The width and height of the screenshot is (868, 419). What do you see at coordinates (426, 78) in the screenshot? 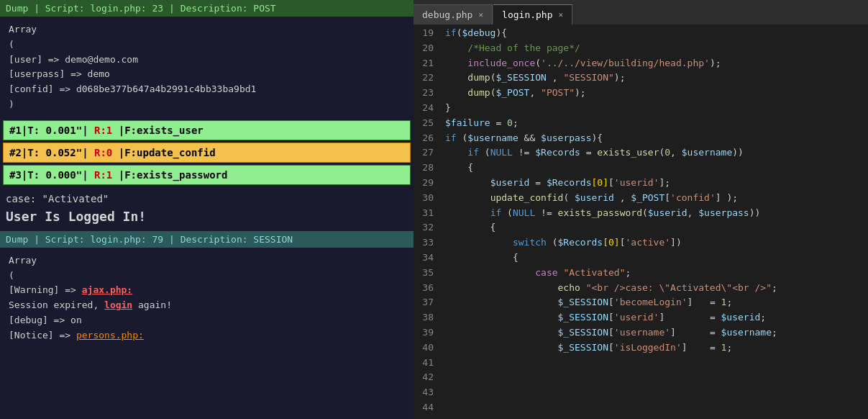
I see `line-number: 22` at bounding box center [426, 78].